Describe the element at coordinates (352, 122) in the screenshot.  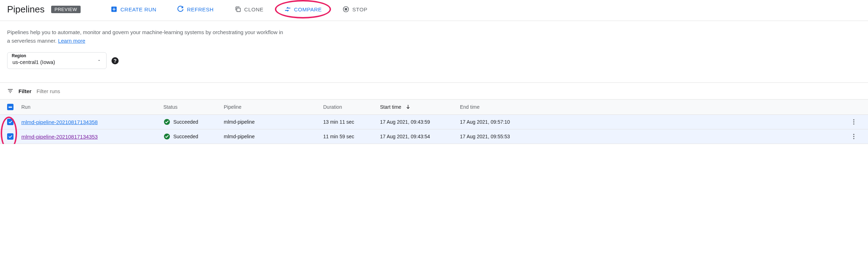
I see `duration-cell: 13 min 11 sec` at that location.